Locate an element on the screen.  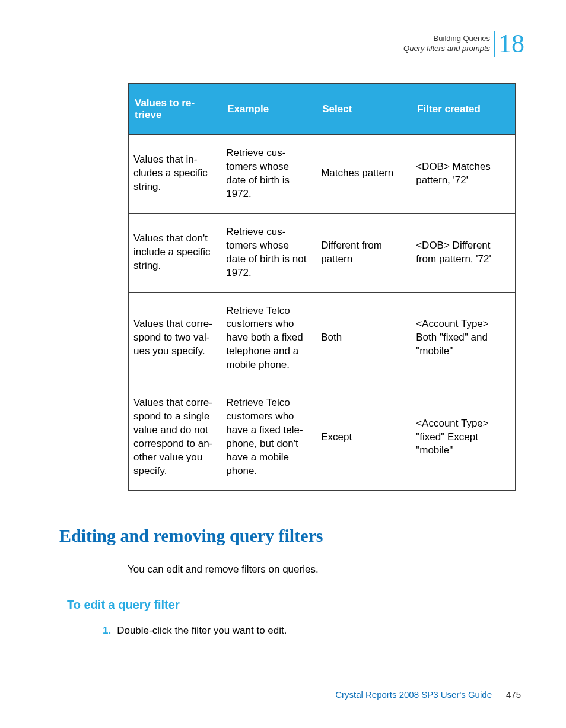
table-cell: Values that don't include a specific str… is located at coordinates (174, 253).